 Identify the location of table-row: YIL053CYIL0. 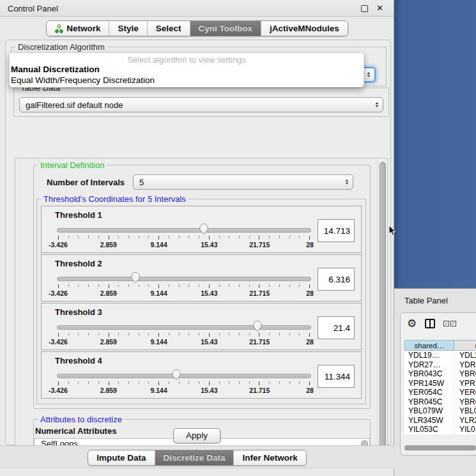
(440, 429).